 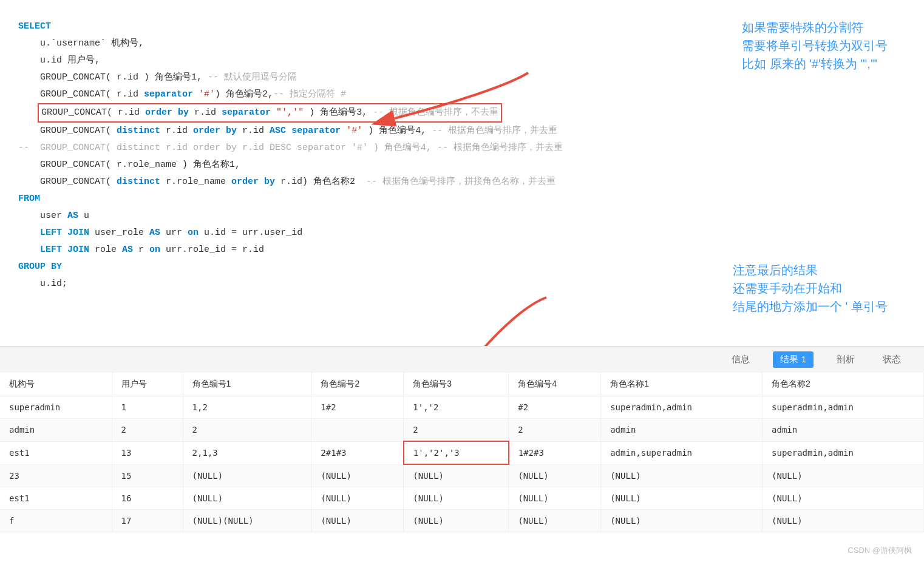 What do you see at coordinates (892, 359) in the screenshot?
I see `tab-status: 状态` at bounding box center [892, 359].